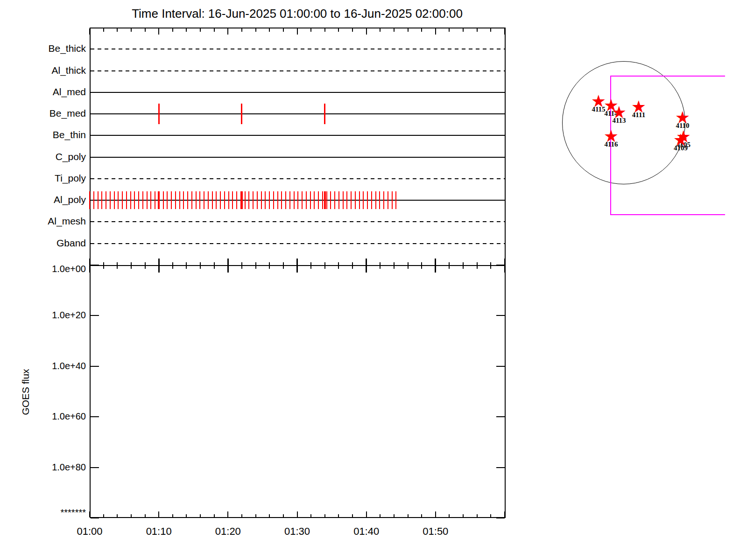 This screenshot has height=560, width=747. I want to click on goes-ytick-label: *******, so click(52, 512).